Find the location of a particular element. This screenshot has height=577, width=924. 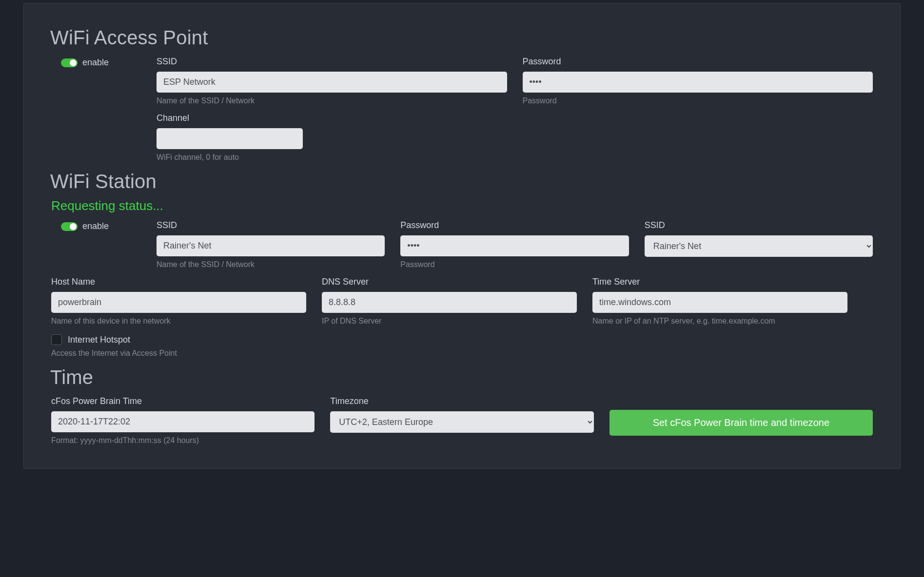

timeserver-help: Name or IP of an NTP server, e.g. time.e… is located at coordinates (720, 321).